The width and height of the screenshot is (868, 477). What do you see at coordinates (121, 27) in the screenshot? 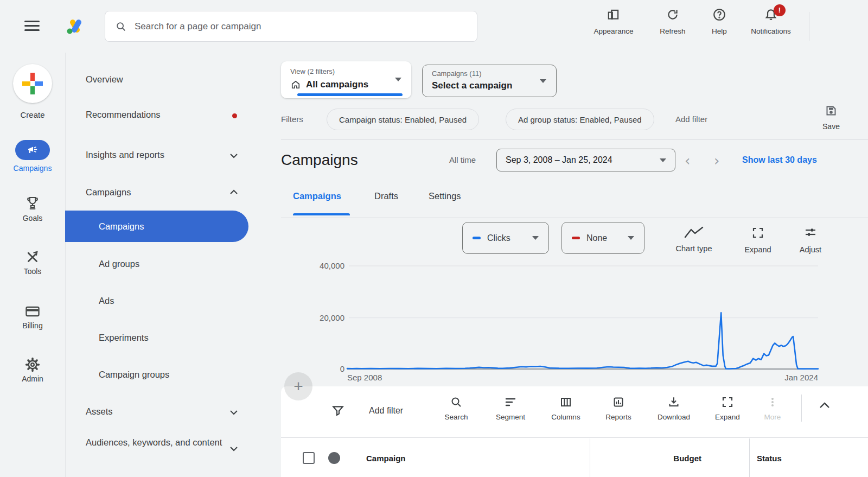
I see `search-icon` at bounding box center [121, 27].